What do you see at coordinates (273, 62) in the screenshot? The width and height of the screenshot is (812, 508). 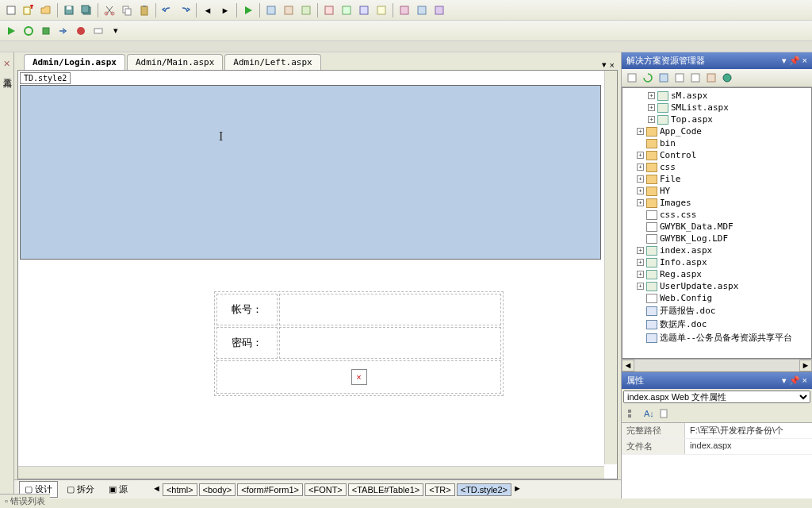 I see `tab-left: Admin/Left.aspx` at bounding box center [273, 62].